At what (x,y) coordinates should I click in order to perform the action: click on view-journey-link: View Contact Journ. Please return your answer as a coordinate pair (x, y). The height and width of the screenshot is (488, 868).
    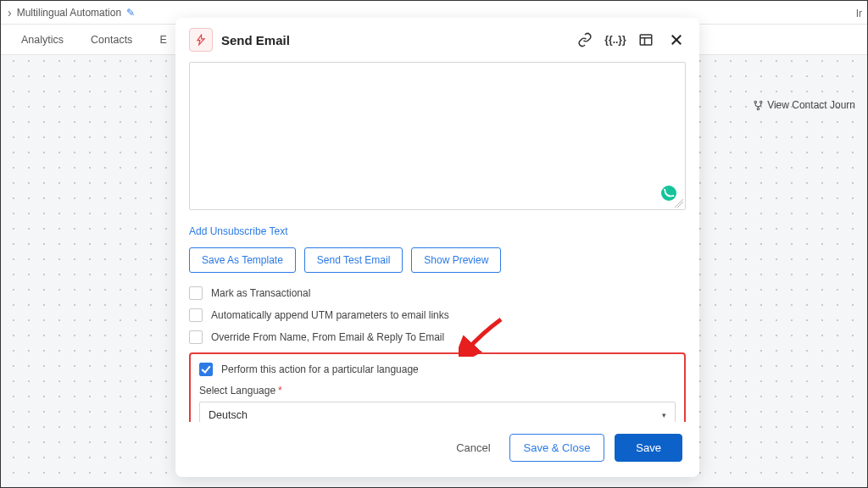
    Looking at the image, I should click on (804, 105).